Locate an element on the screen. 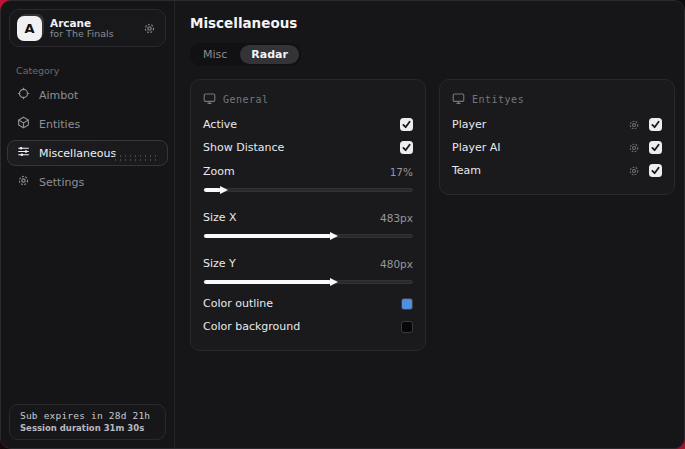 This screenshot has height=449, width=685. size-y-value: 480px is located at coordinates (396, 264).